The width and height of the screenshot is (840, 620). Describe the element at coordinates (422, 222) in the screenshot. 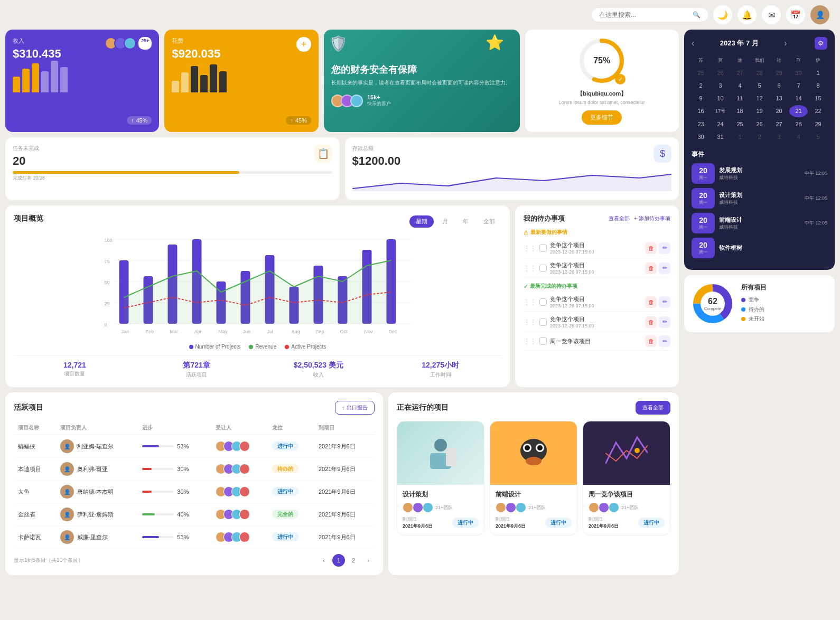

I see `tab-week: 星期` at that location.